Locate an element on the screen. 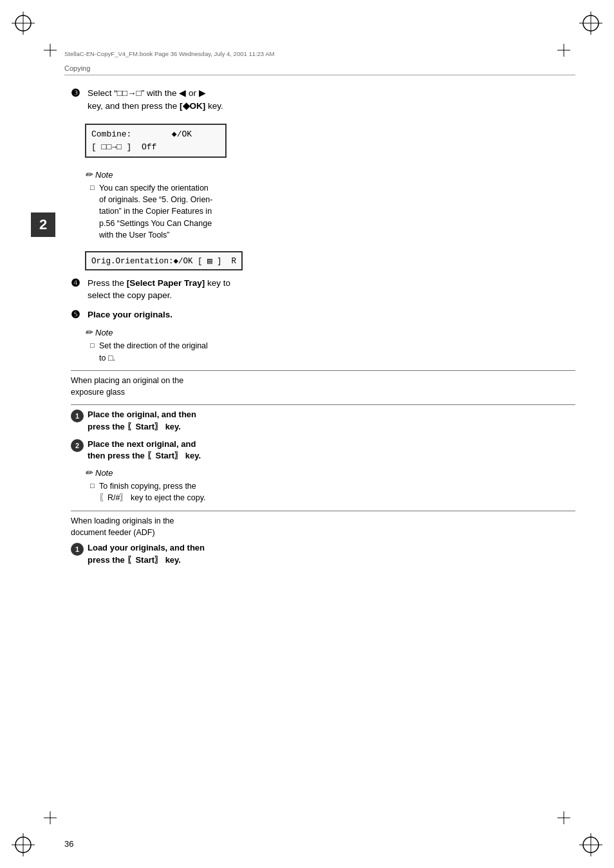 Image resolution: width=614 pixels, height=868 pixels. note-exposure-step2: ✏ Note □ To finish copying, press the 〖R… is located at coordinates (330, 486).